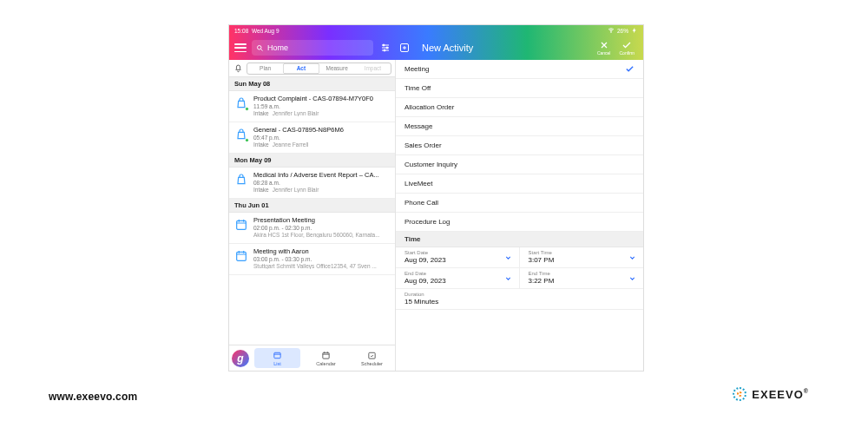  What do you see at coordinates (740, 394) in the screenshot?
I see `brand-mark-icon` at bounding box center [740, 394].